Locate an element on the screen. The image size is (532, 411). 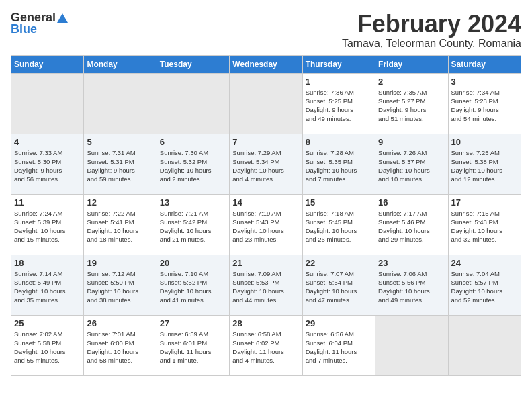
calendar-cell: 10Sunrise: 7:25 AM Sunset: 5:38 PM Dayli… is located at coordinates (484, 164).